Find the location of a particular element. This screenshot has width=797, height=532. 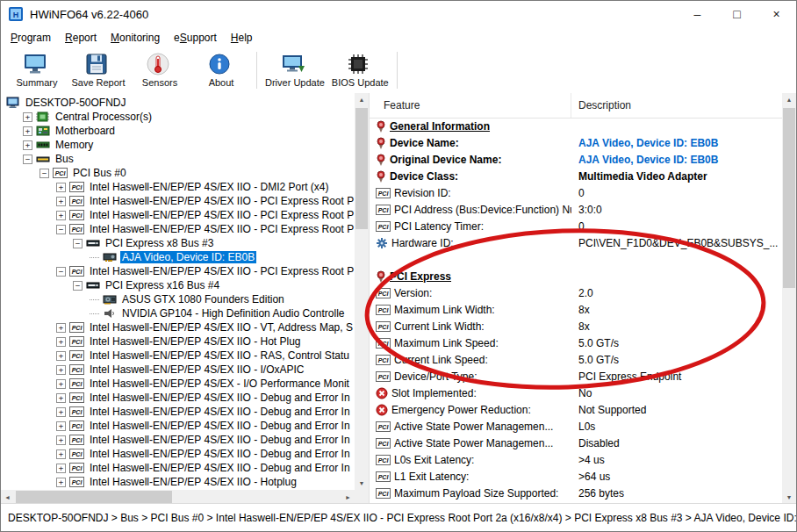

tree-item: +Motherboard is located at coordinates (177, 131).